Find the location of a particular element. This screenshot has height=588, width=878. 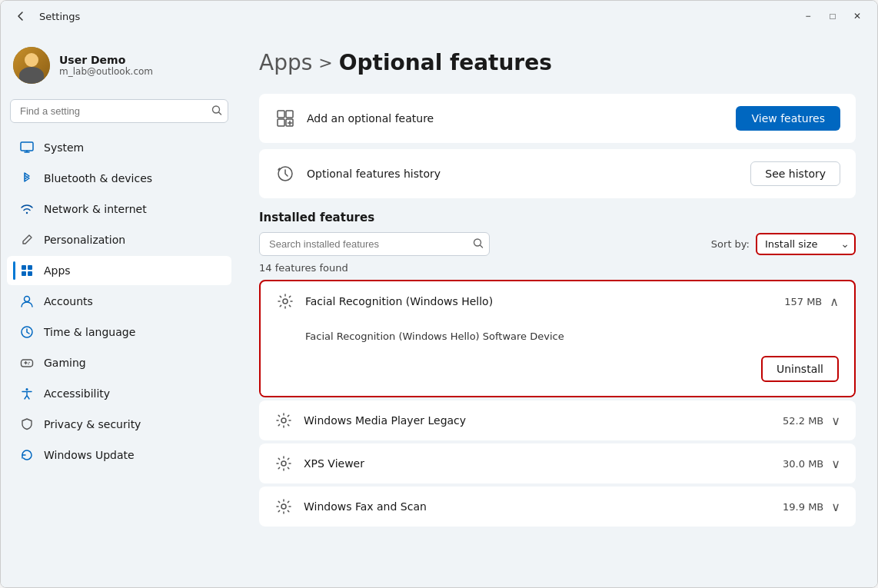

user-info: User Demo m_lab@outlook.com is located at coordinates (106, 65).